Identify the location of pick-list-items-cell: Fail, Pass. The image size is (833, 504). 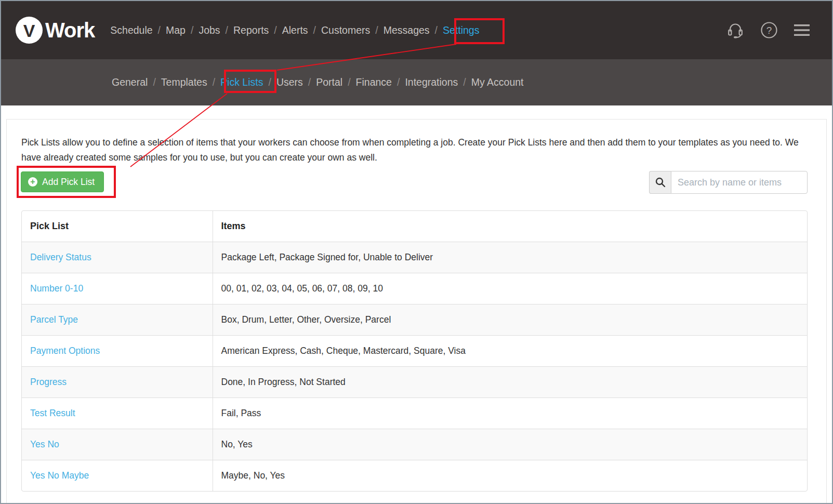
(510, 414).